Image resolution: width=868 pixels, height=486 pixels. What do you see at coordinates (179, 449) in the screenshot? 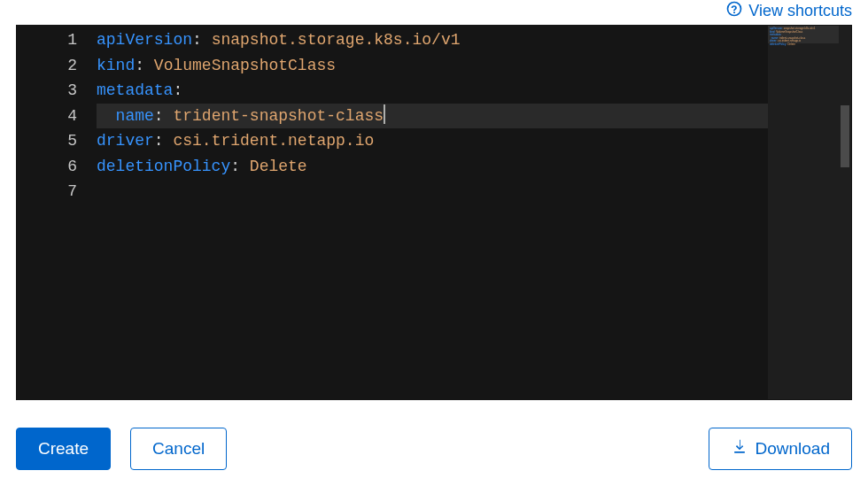
I see `cancel-button: Cancel` at bounding box center [179, 449].